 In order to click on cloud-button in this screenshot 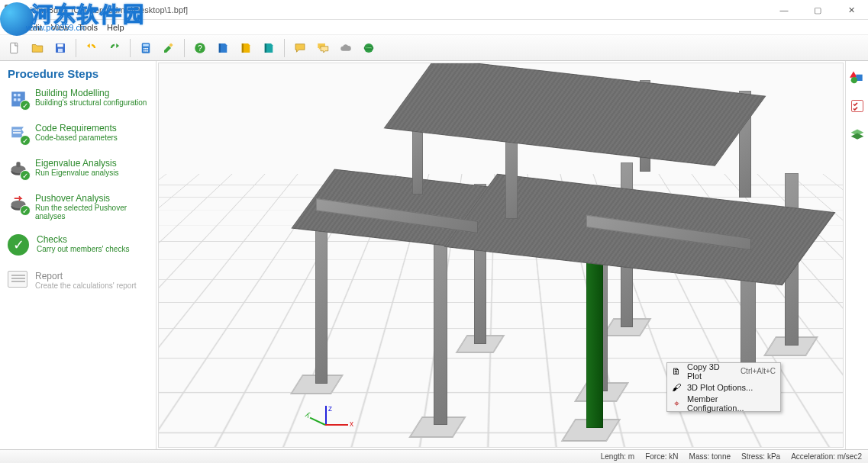, I will do `click(346, 48)`.